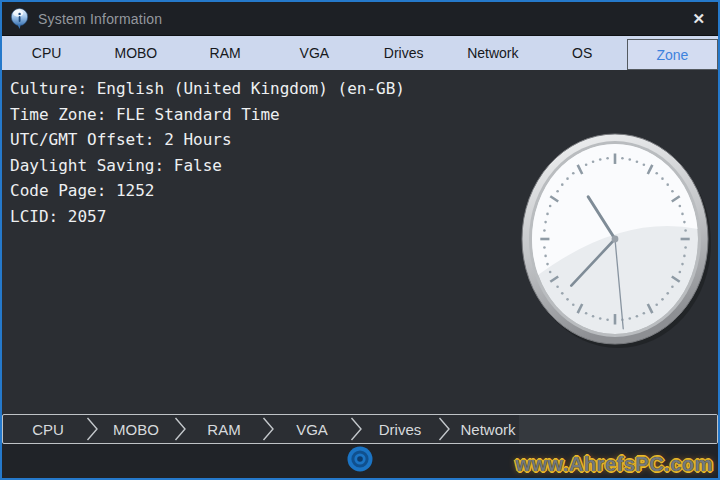 The height and width of the screenshot is (480, 720). Describe the element at coordinates (672, 54) in the screenshot. I see `tab-zone: Zone` at that location.